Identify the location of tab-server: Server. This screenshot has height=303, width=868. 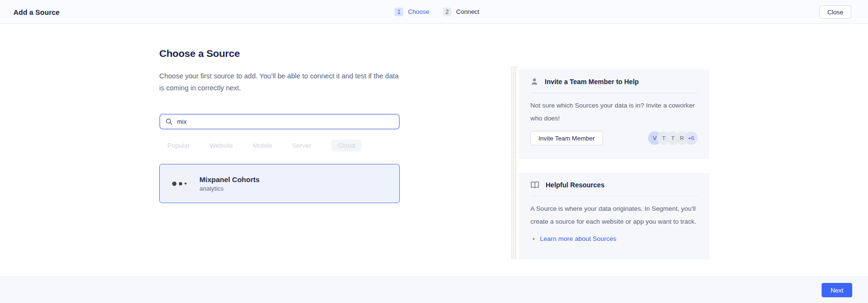
(302, 145).